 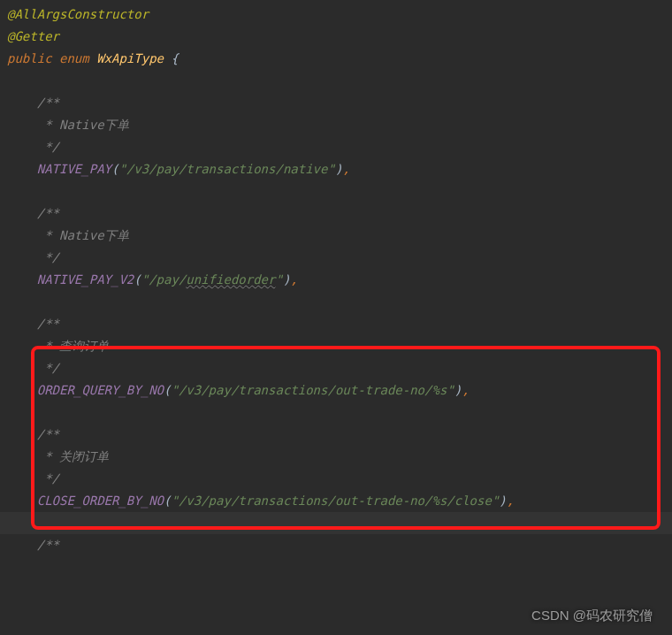 I want to click on code-line: ORDER_QUERY_BY_NO("/v3/pay/transactions/…, so click(x=340, y=391).